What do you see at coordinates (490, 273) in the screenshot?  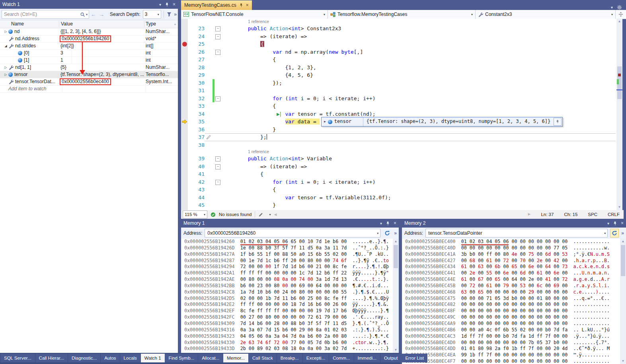 I see `memory-byte: 55` at bounding box center [490, 273].